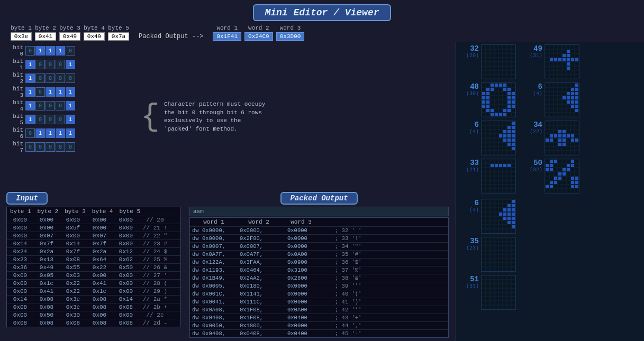  Describe the element at coordinates (70, 78) in the screenshot. I see `bit-cell-2-4: 0` at that location.